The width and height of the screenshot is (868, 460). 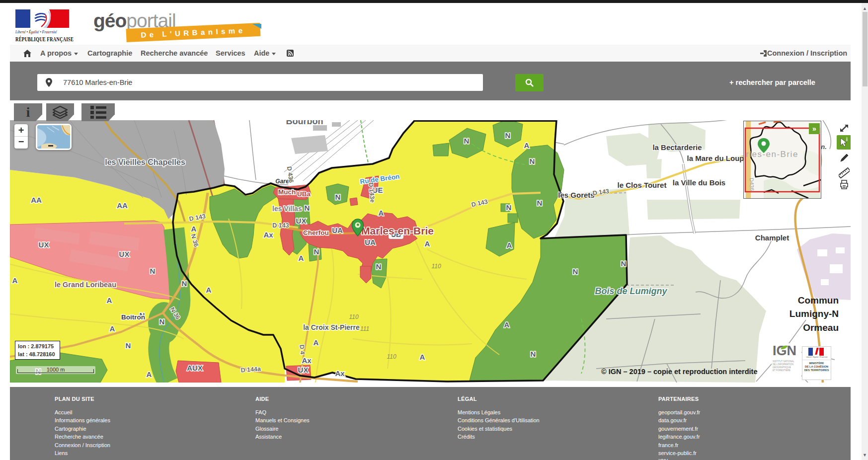 What do you see at coordinates (397, 230) in the screenshot?
I see `svg-text: Marles-en-Brie` at bounding box center [397, 230].